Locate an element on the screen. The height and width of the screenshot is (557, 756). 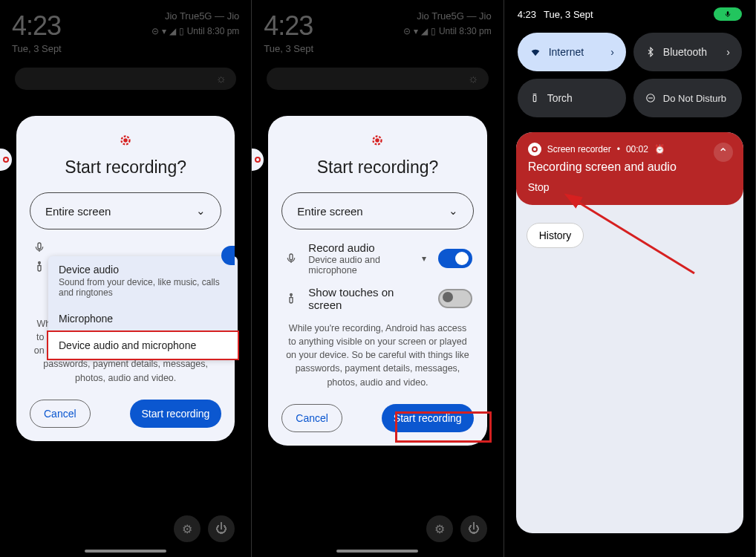
chevron-down-icon: ▾ is located at coordinates (424, 258).